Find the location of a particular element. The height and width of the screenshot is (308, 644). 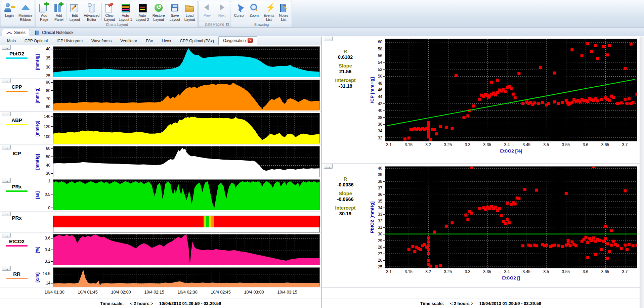

events-icon is located at coordinates (269, 8).